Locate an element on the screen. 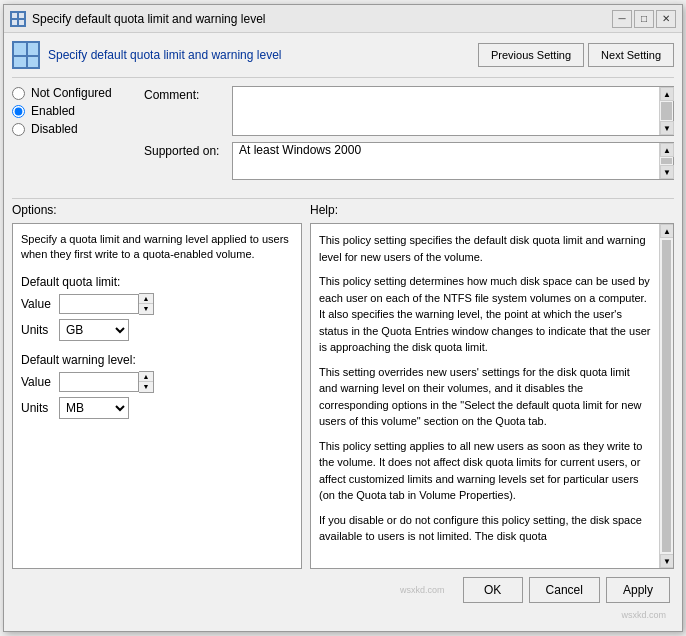  previous-setting-button: Previous Setting is located at coordinates (531, 55).